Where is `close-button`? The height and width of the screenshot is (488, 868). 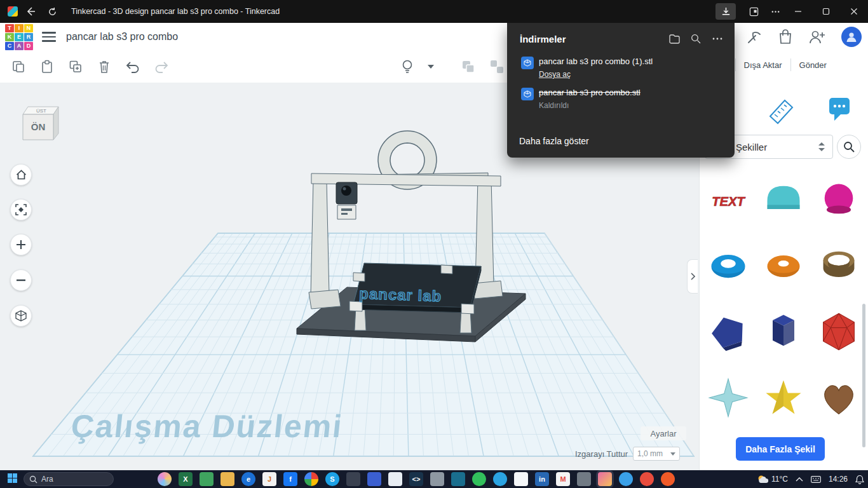 close-button is located at coordinates (854, 11).